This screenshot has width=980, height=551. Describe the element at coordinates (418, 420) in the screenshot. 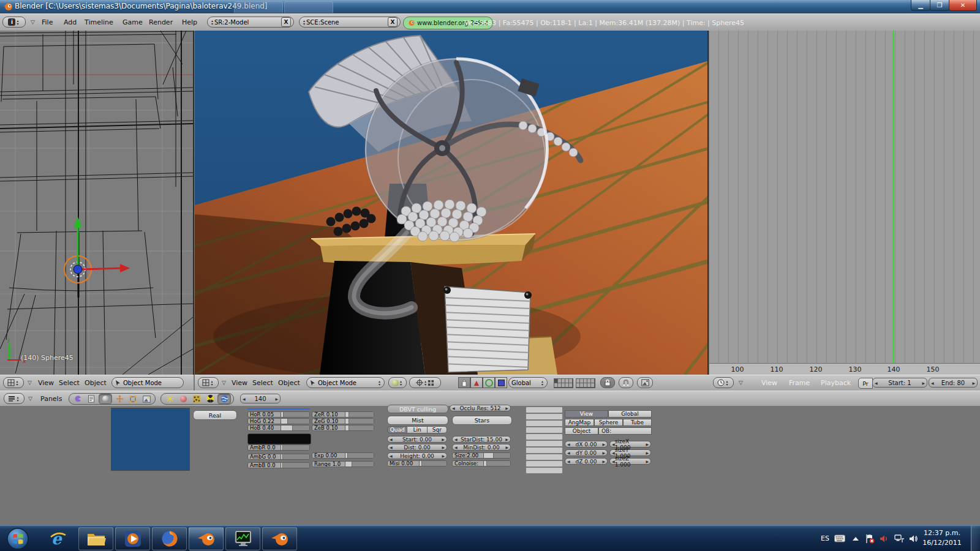

I see `mist-toggle: Mist` at that location.